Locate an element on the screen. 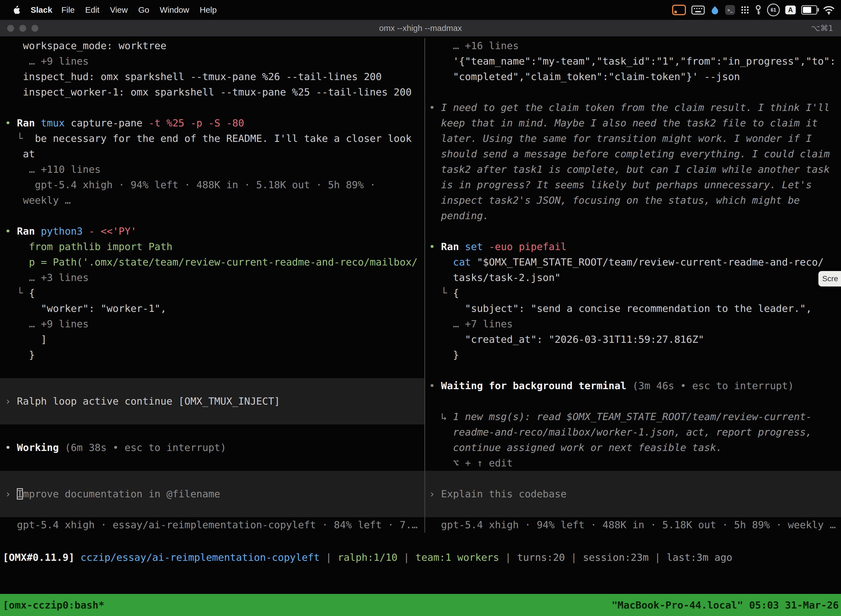 Image resolution: width=841 pixels, height=616 pixels. terminal-line: should send a message before completing … is located at coordinates (635, 154).